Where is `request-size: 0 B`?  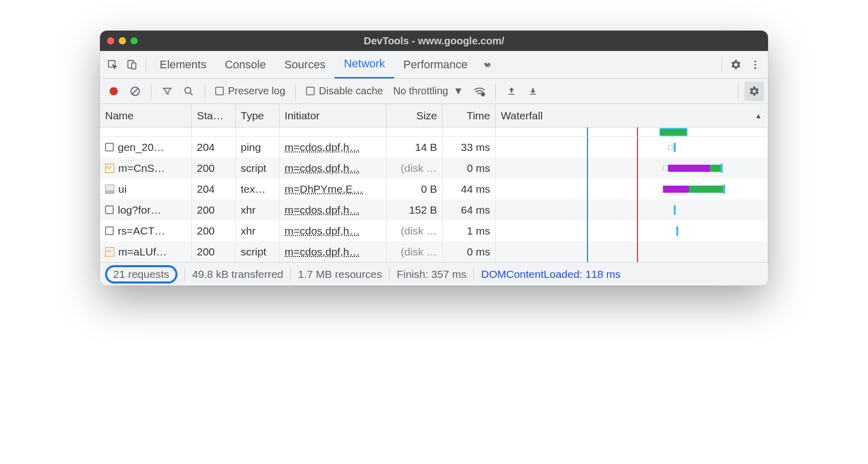
request-size: 0 B is located at coordinates (429, 189).